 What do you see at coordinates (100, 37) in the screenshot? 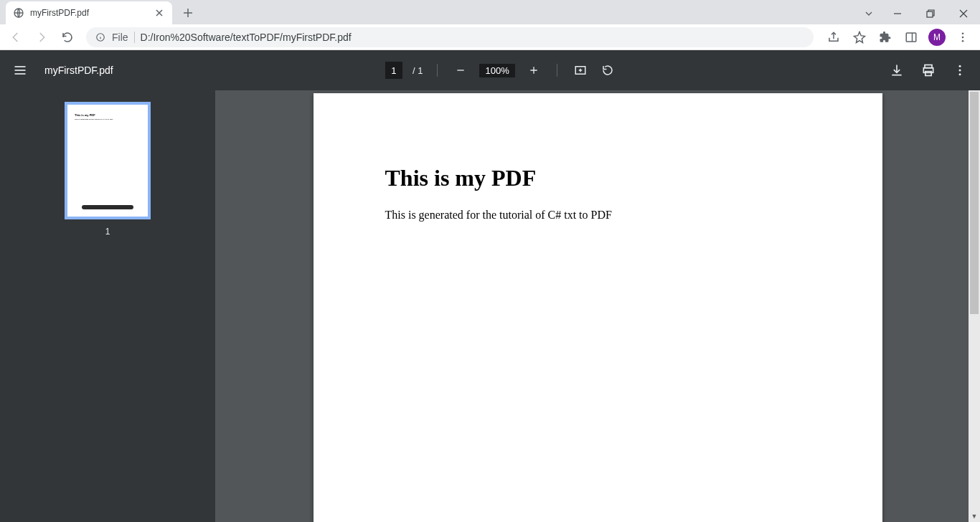
I see `site-info-icon` at bounding box center [100, 37].